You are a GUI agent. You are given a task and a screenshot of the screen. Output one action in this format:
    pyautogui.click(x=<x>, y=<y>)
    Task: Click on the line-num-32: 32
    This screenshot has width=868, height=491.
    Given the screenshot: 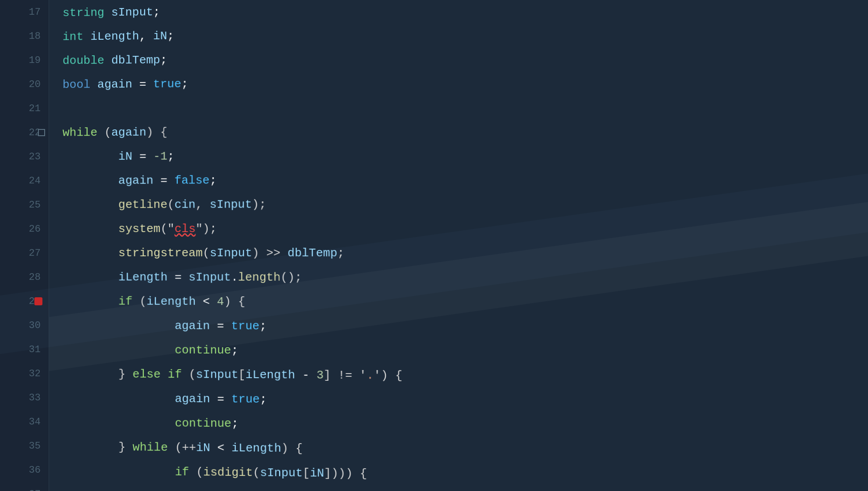 What is the action you would take?
    pyautogui.click(x=24, y=374)
    